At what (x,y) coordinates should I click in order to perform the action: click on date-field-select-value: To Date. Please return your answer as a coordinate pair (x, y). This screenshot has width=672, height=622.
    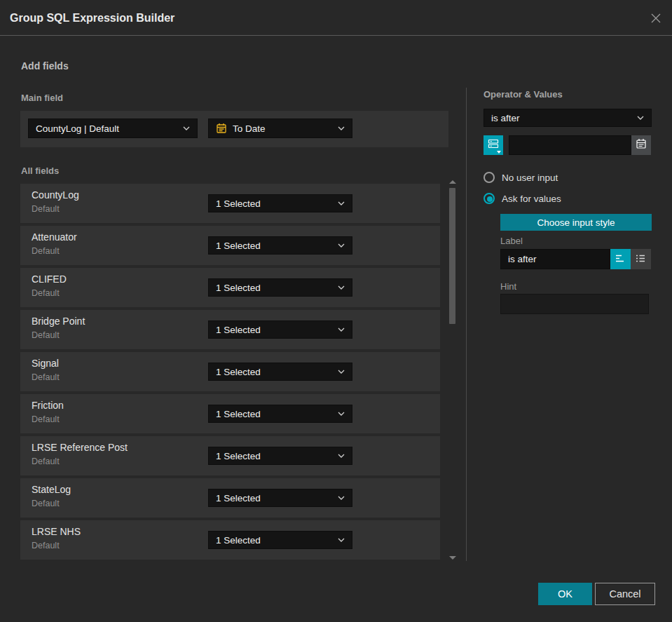
    Looking at the image, I should click on (249, 129).